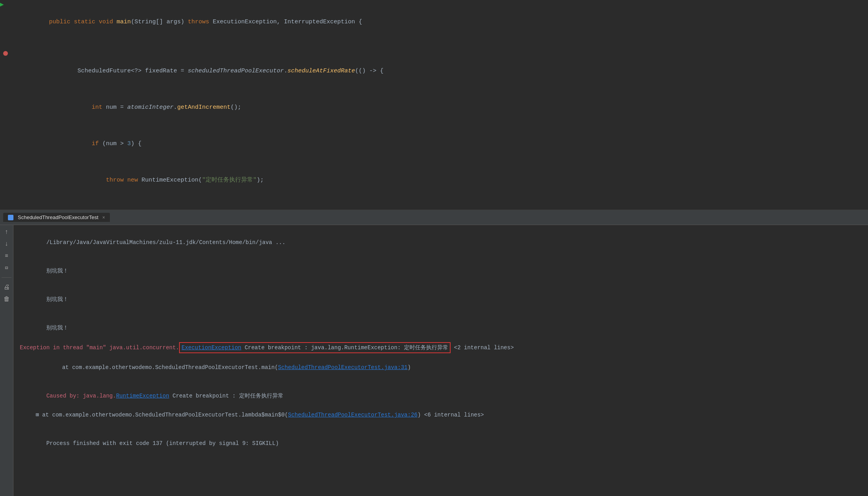 Image resolution: width=868 pixels, height=496 pixels. Describe the element at coordinates (446, 204) in the screenshot. I see `line-content-close-if: }` at that location.